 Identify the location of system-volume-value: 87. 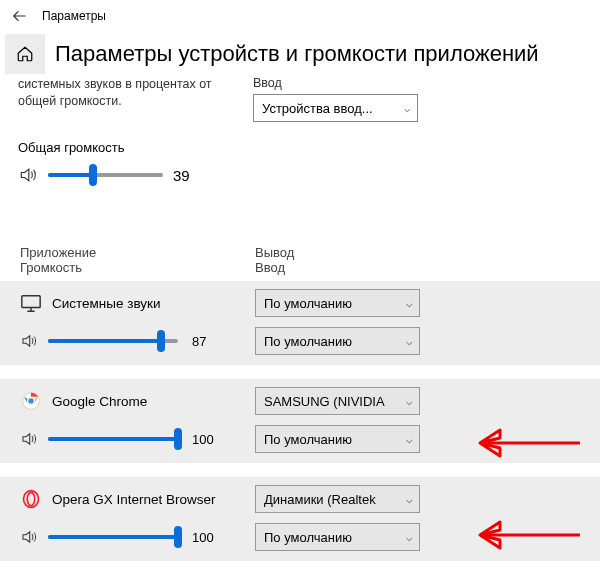
(207, 342).